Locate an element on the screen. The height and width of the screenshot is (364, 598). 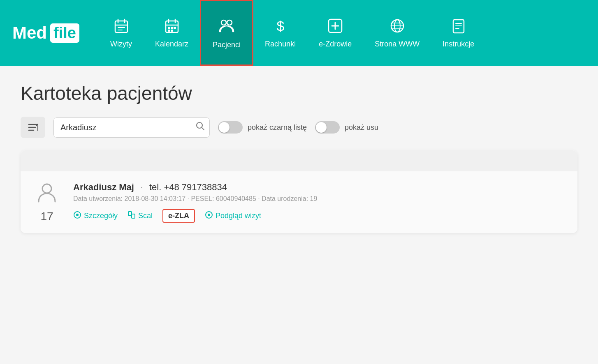
nav-item-wizyty: Wizyty is located at coordinates (121, 33).